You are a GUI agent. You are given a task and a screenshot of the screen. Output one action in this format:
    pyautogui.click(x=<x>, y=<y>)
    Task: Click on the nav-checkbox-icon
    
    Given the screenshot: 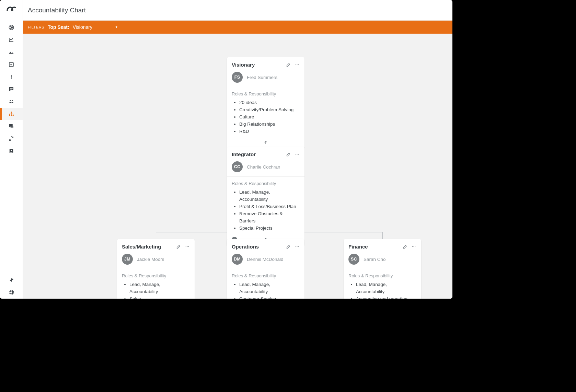 What is the action you would take?
    pyautogui.click(x=12, y=65)
    